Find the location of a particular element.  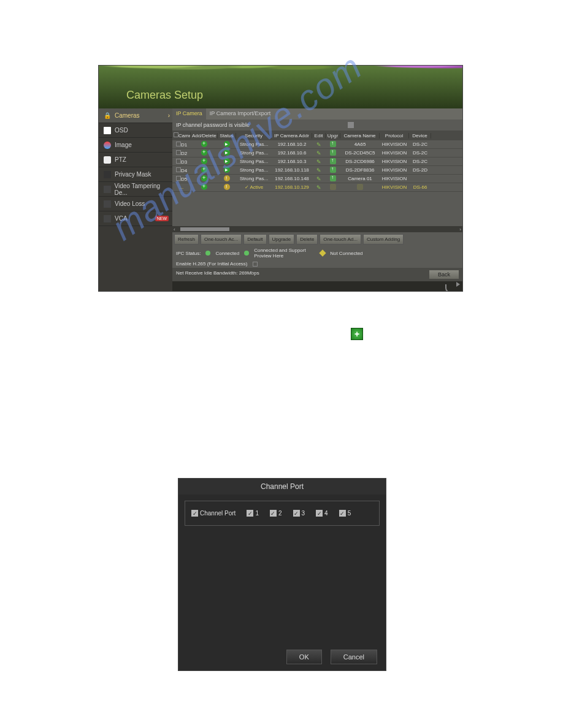

camera-table: Camer Add/Delete Status Security IP Came… is located at coordinates (318, 161).